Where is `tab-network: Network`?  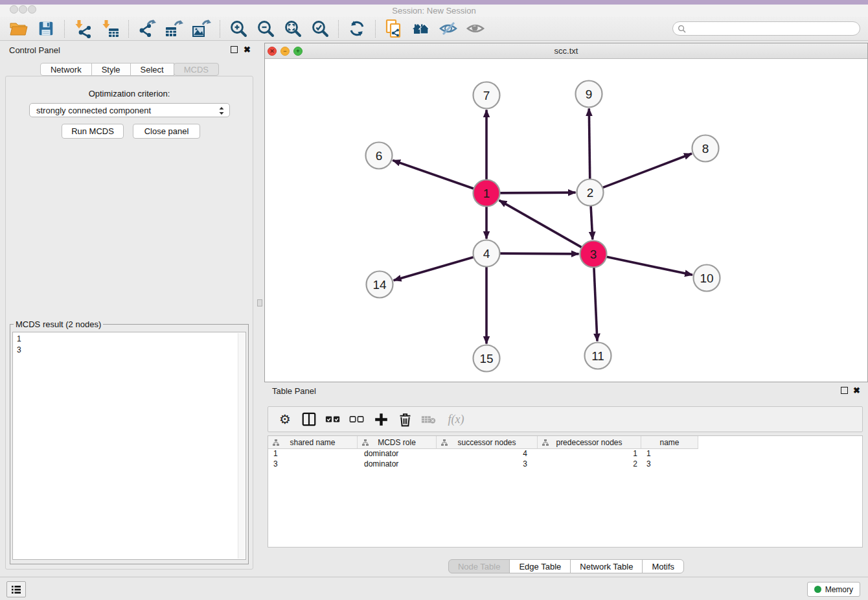
tab-network: Network is located at coordinates (66, 69).